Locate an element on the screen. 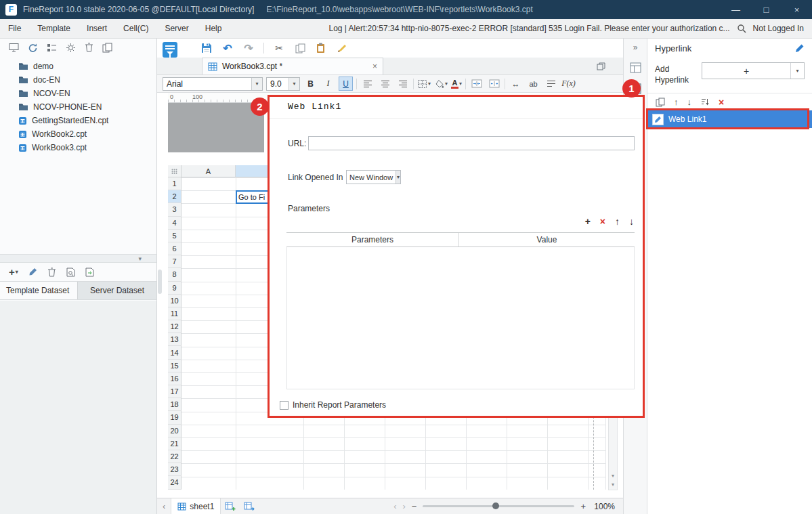 Image resolution: width=812 pixels, height=514 pixels. search-icon is located at coordinates (742, 28).